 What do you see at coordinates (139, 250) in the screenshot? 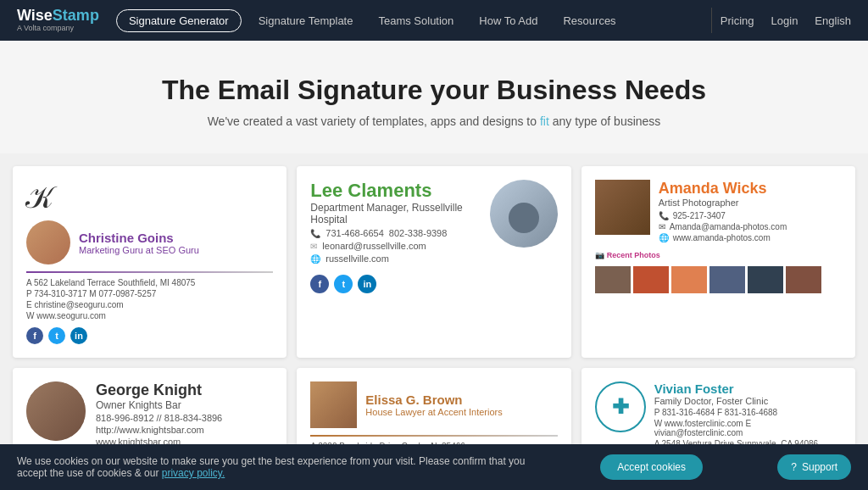
I see `person-title: Marketing Guru at SEO Guru` at bounding box center [139, 250].